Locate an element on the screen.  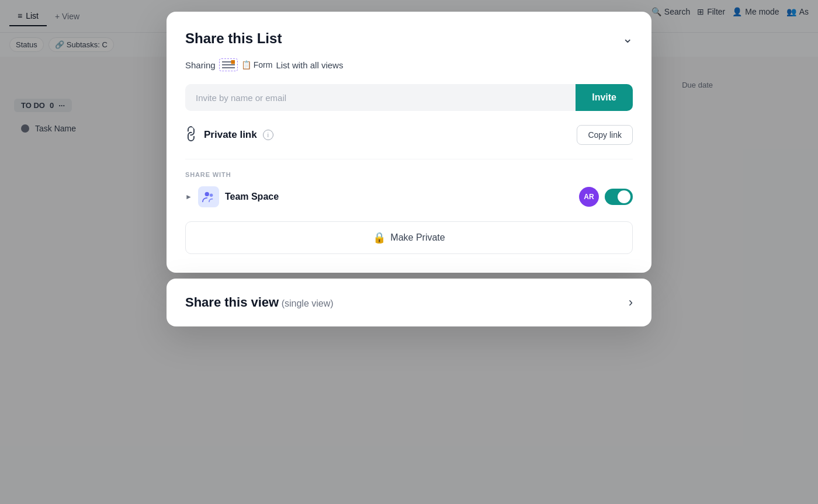
toggle-knob is located at coordinates (624, 197).